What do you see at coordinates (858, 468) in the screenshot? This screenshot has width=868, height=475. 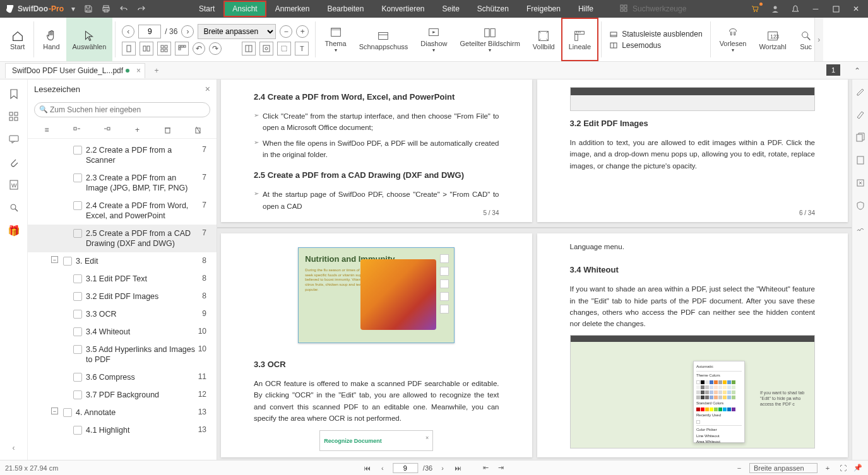 I see `pin-icon: 📌` at bounding box center [858, 468].